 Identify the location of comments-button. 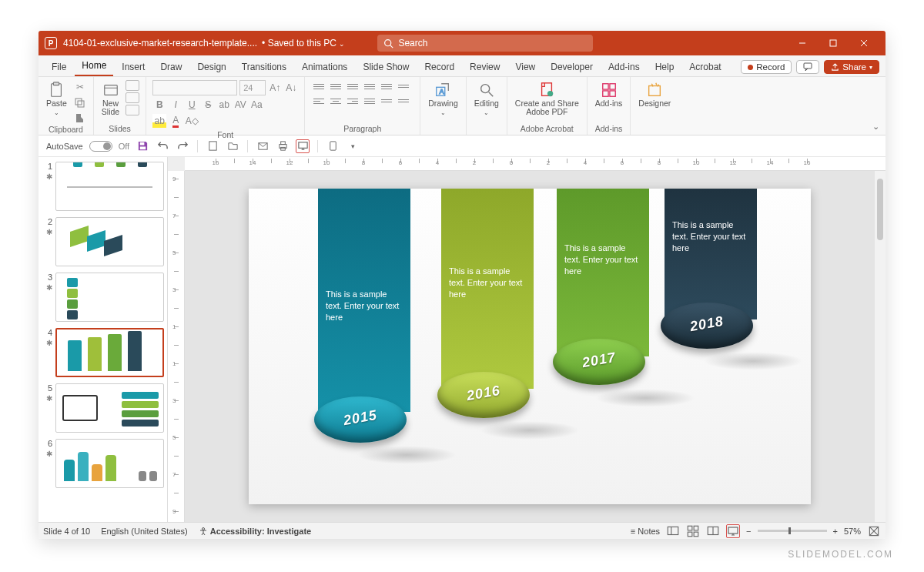
(808, 67).